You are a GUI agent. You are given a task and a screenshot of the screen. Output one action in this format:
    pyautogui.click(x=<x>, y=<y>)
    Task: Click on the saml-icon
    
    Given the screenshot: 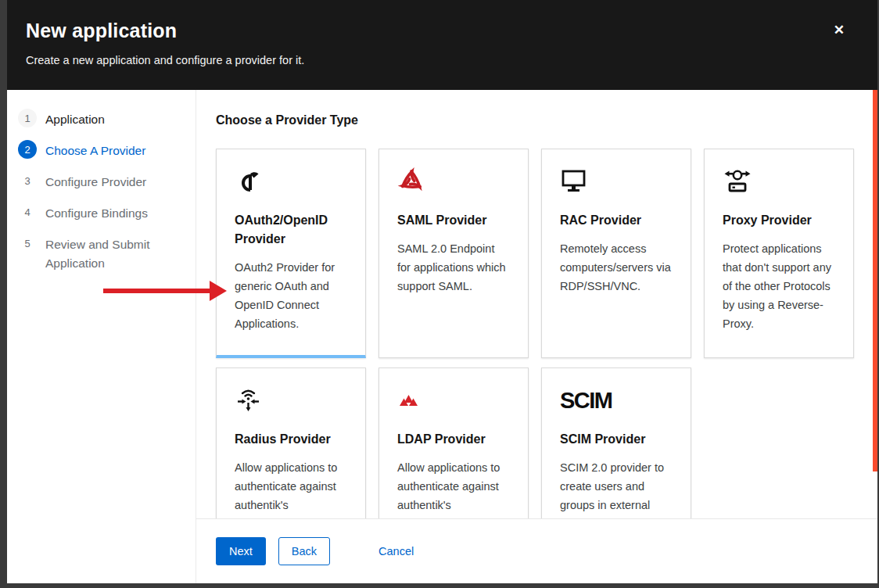 What is the action you would take?
    pyautogui.click(x=454, y=181)
    